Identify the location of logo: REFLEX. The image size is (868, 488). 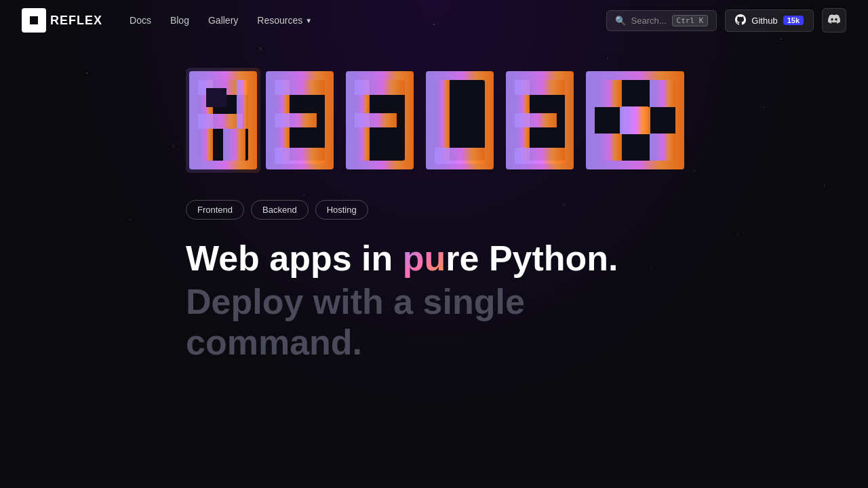
(62, 20).